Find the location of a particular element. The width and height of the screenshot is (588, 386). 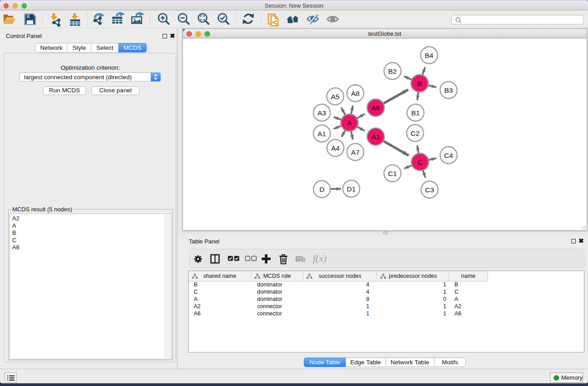

svg-text: B2 is located at coordinates (393, 71).